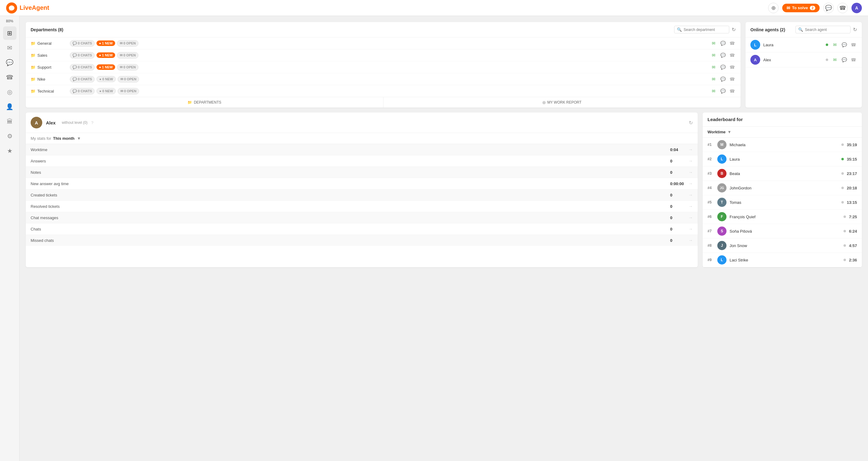 The height and width of the screenshot is (461, 868). I want to click on support-email-icon: ✉, so click(714, 67).